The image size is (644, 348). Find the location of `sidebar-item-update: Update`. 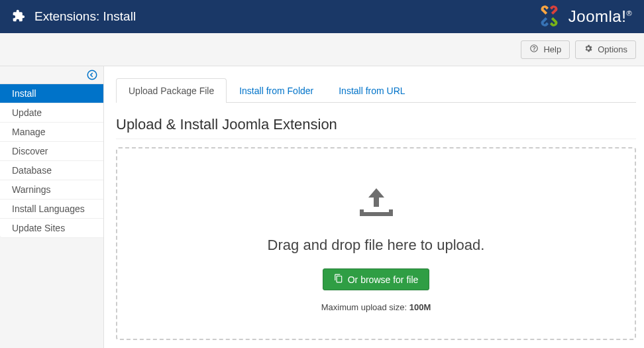

sidebar-item-update: Update is located at coordinates (52, 113).